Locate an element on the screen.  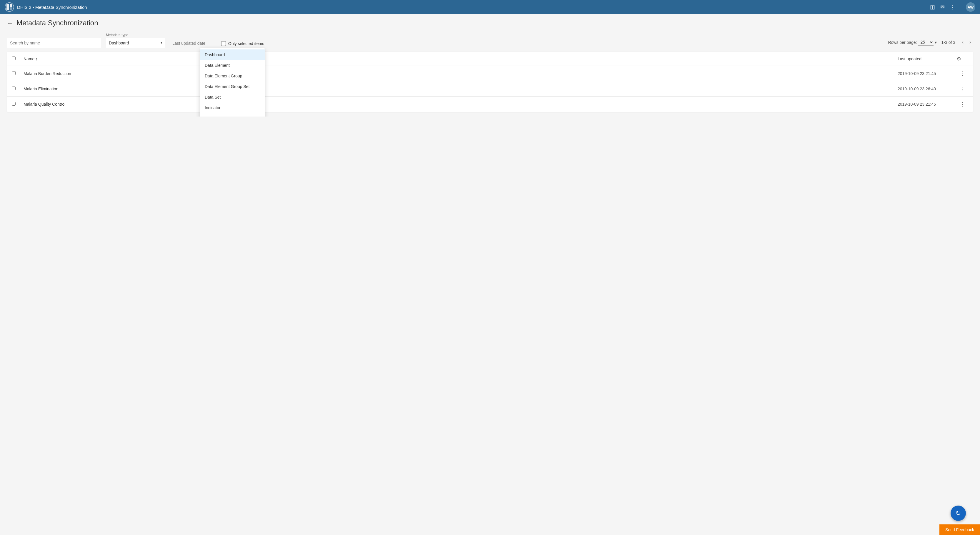
user-avatar: AW is located at coordinates (971, 7).